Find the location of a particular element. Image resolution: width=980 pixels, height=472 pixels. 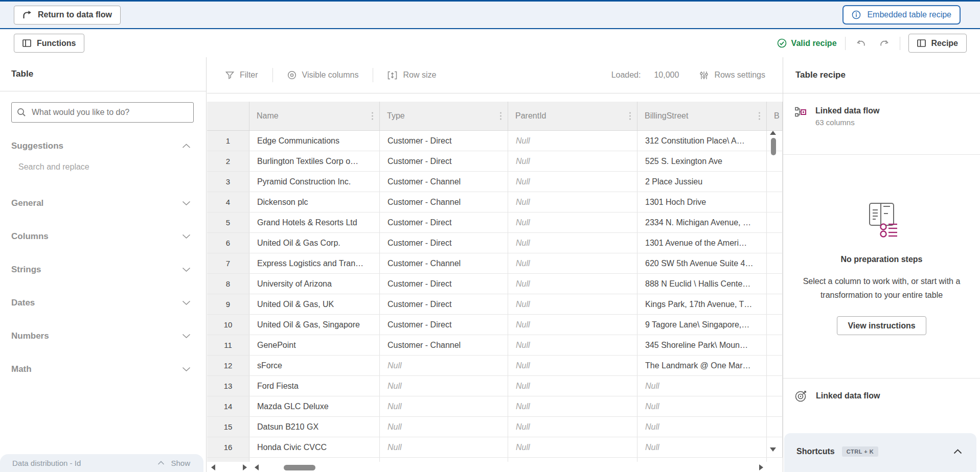

table-cell: Honda Civic CVCC is located at coordinates (315, 447).